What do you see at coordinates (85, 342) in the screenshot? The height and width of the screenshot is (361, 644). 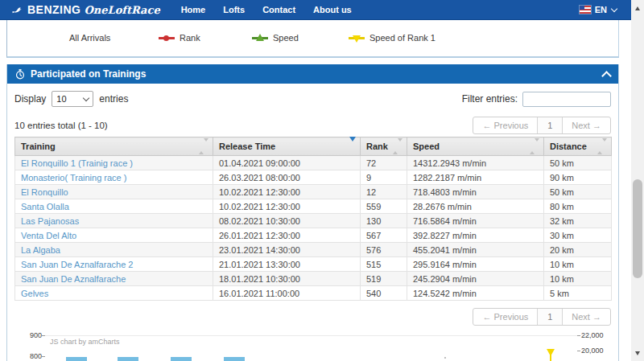 I see `amcharts-credit: JS chart by amCharts` at bounding box center [85, 342].